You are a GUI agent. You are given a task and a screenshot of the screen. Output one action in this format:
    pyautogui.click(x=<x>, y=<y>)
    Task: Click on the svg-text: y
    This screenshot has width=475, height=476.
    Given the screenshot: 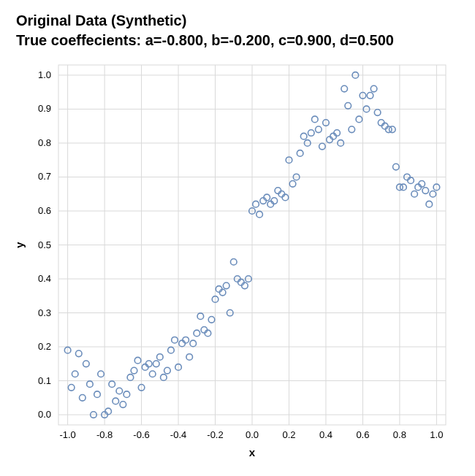 What is the action you would take?
    pyautogui.click(x=19, y=245)
    